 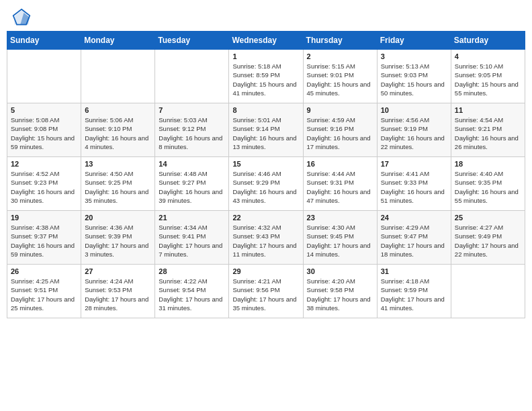 What do you see at coordinates (21, 17) in the screenshot?
I see `logo-icon` at bounding box center [21, 17].